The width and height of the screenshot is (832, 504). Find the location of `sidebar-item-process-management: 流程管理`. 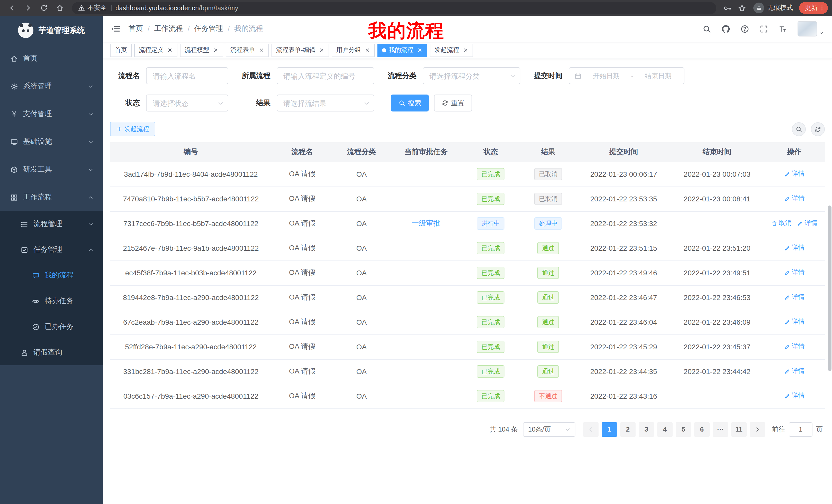

sidebar-item-process-management: 流程管理 is located at coordinates (51, 224).